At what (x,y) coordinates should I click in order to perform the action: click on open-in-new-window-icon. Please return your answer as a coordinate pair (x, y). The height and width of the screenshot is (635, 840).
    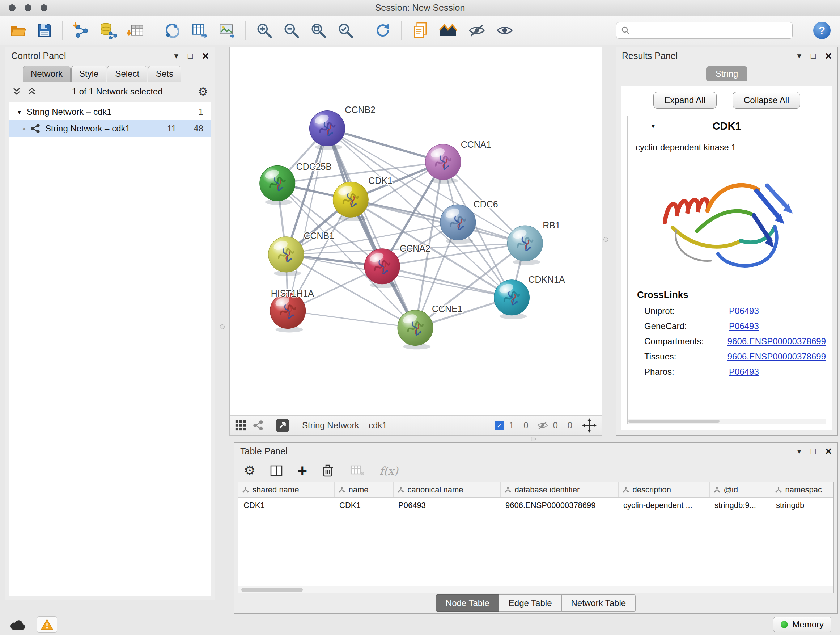
    Looking at the image, I should click on (283, 425).